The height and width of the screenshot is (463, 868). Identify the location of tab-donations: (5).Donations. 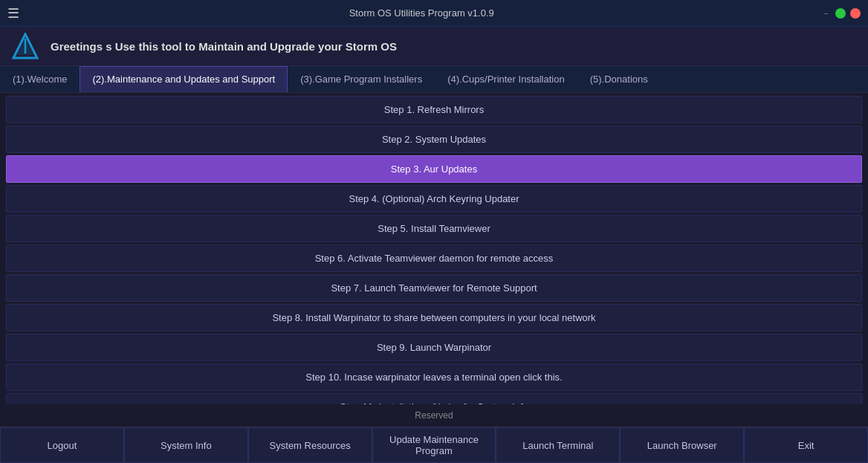
(619, 79).